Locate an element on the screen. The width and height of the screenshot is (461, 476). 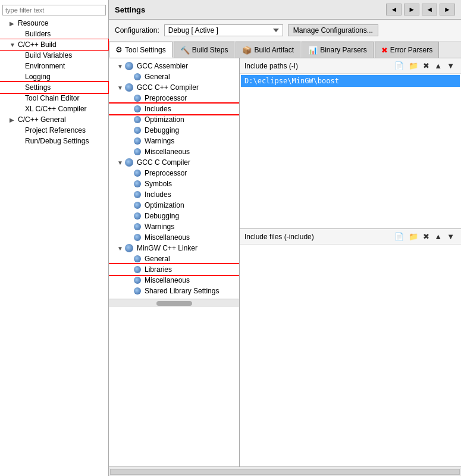
sidebar-item-label: Environment is located at coordinates (45, 66).